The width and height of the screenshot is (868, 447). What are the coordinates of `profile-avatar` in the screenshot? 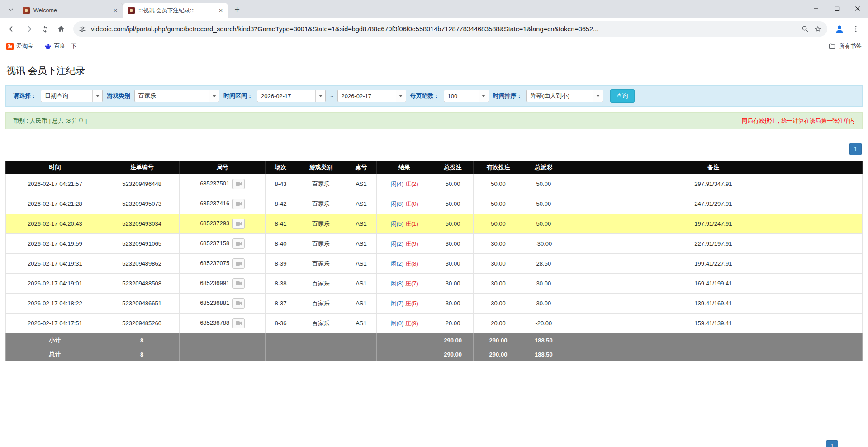 It's located at (840, 29).